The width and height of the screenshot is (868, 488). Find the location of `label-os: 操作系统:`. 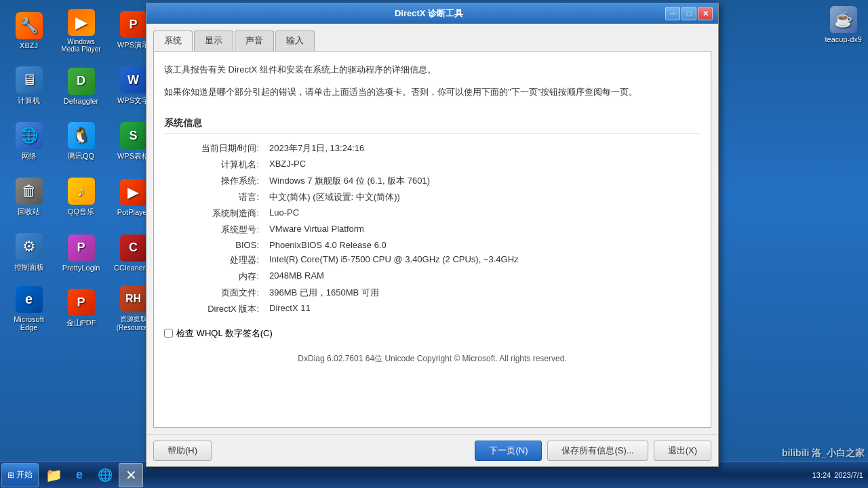

label-os: 操作系统: is located at coordinates (215, 181).